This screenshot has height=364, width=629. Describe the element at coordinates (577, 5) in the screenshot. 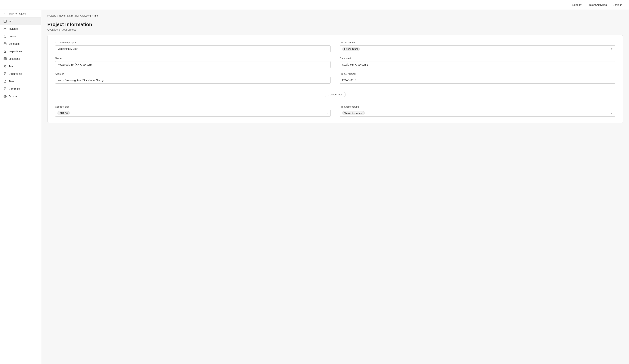

I see `support-button: Support` at that location.